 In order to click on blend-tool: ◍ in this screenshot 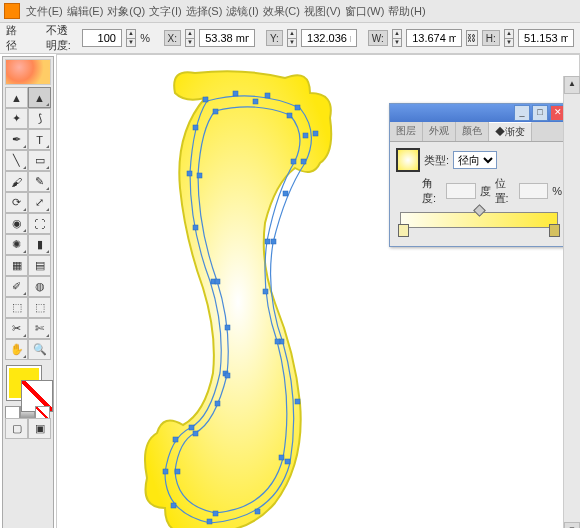, I will do `click(40, 286)`.